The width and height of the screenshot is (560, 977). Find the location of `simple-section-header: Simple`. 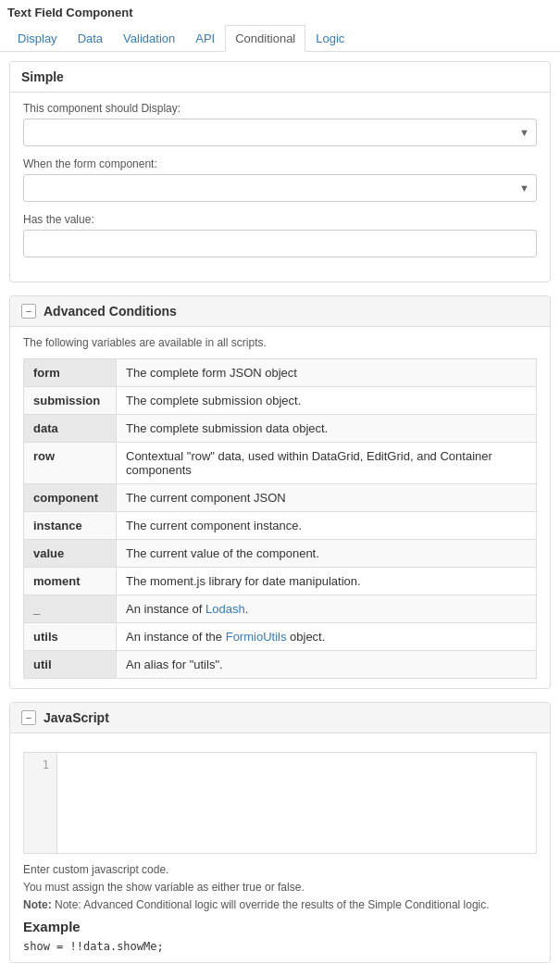

simple-section-header: Simple is located at coordinates (280, 77).